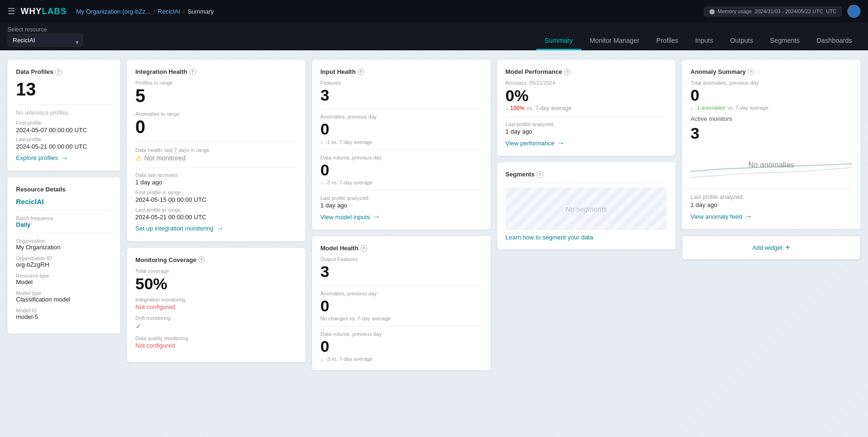  What do you see at coordinates (361, 72) in the screenshot?
I see `input-health-help: ?` at bounding box center [361, 72].